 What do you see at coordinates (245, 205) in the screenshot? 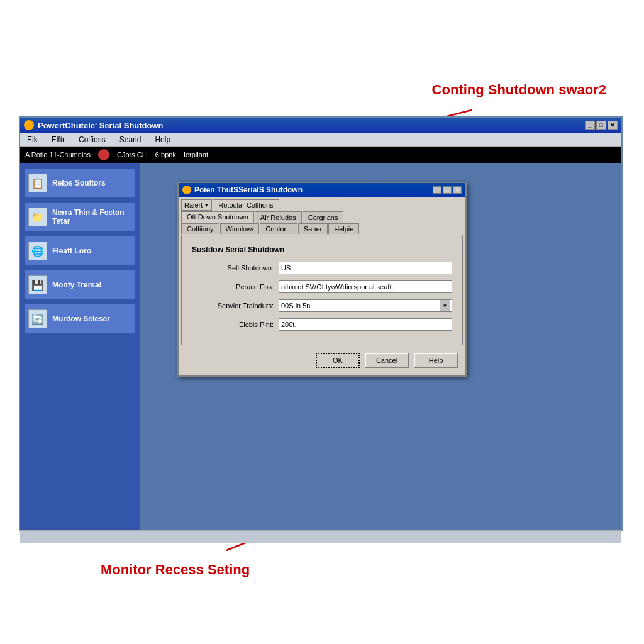
I see `tab-rotoular-label: Rotoular Colffions` at bounding box center [245, 205].